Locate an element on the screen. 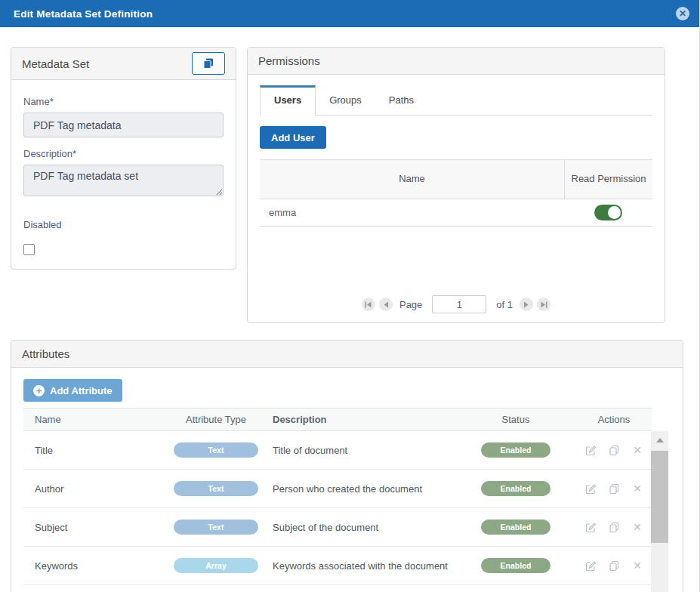 The height and width of the screenshot is (592, 700). column-header-actions: Actions is located at coordinates (614, 420).